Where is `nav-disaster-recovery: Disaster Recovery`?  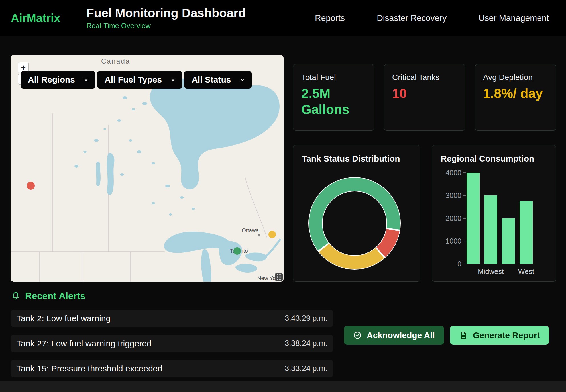
nav-disaster-recovery: Disaster Recovery is located at coordinates (412, 18).